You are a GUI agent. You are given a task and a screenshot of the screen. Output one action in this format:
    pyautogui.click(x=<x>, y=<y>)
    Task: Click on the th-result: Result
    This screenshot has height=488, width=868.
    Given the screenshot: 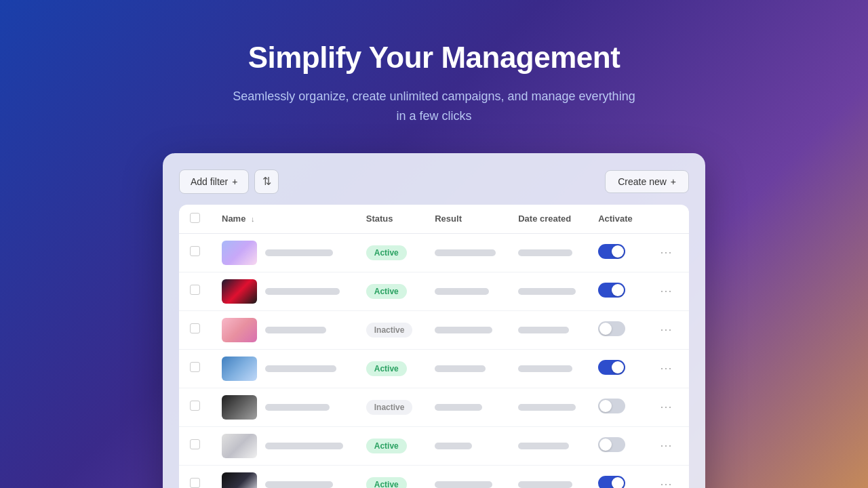 What is the action you would take?
    pyautogui.click(x=465, y=220)
    